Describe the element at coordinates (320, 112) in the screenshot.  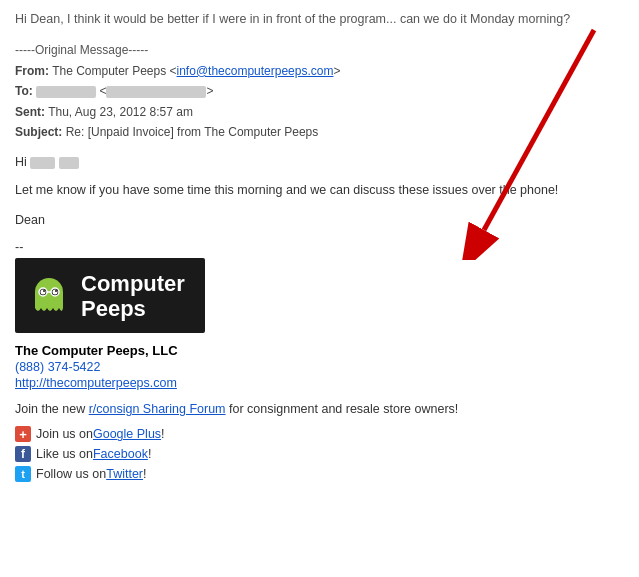
I see `sent-line: Sent: Thu, Aug 23, 2012 8:57 am` at that location.